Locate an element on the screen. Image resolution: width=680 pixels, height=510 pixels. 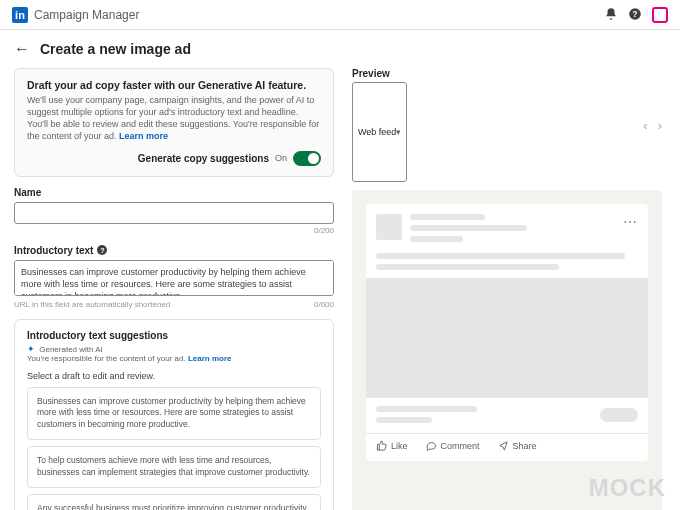
more-icon: ⋯ is located at coordinates (630, 222).